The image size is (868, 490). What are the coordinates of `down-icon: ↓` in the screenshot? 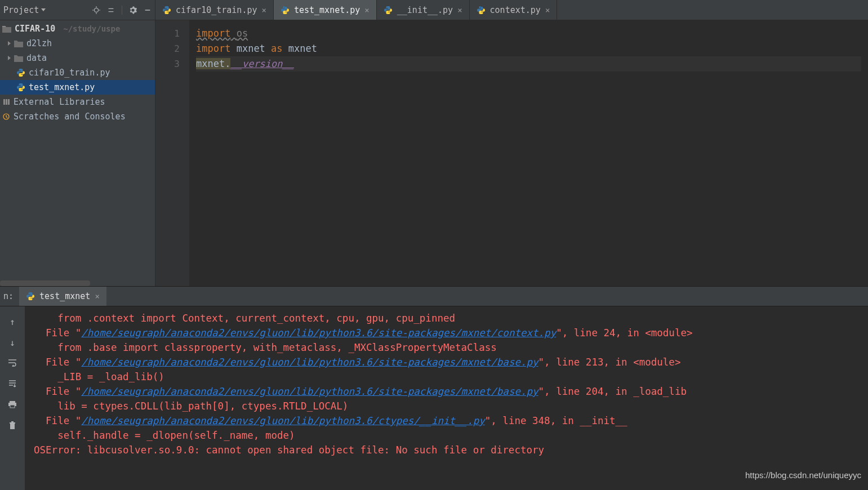 It's located at (12, 342).